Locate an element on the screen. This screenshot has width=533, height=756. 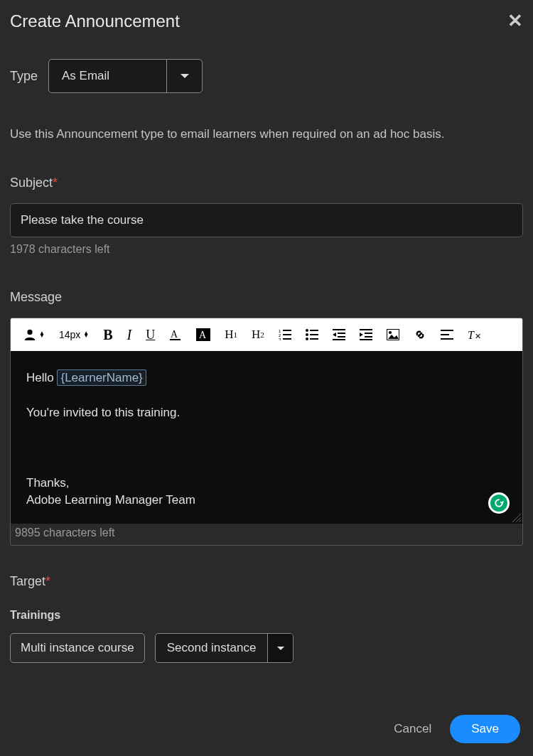
body-line: You're invited to this training. is located at coordinates (266, 414).